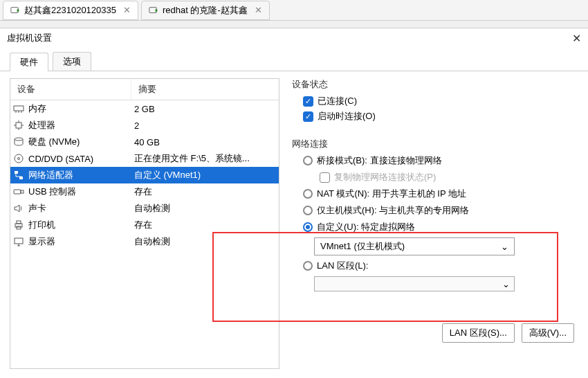 Image resolution: width=588 pixels, height=378 pixels. Describe the element at coordinates (308, 266) in the screenshot. I see `lan-segment-radio` at that location.